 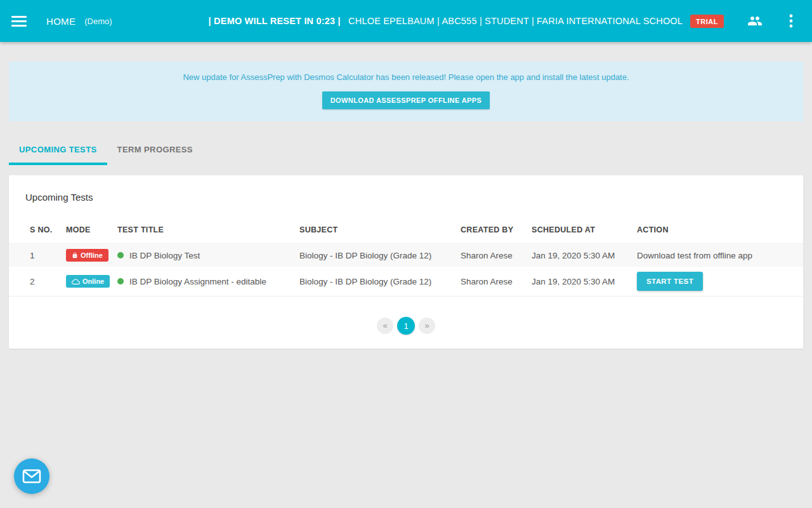 What do you see at coordinates (276, 21) in the screenshot?
I see `demo-reset-countdown: | DEMO WILL RESET IN 0:23 |` at bounding box center [276, 21].